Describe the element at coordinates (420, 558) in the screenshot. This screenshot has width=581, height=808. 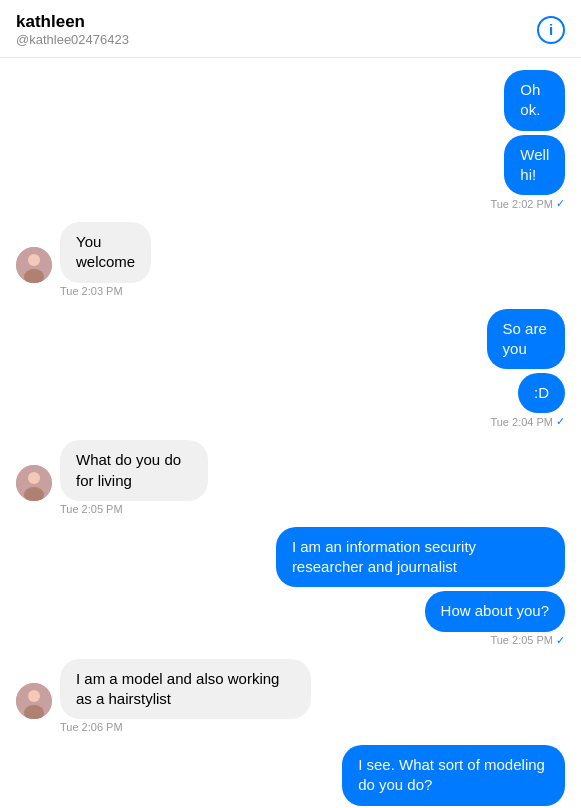
I see `message-bubble-out: I am an information security researcher …` at that location.